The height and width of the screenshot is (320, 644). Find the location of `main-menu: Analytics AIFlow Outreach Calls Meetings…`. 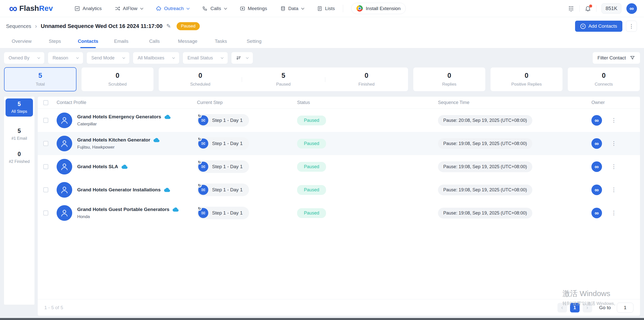

main-menu: Analytics AIFlow Outreach Calls Meetings… is located at coordinates (205, 9).